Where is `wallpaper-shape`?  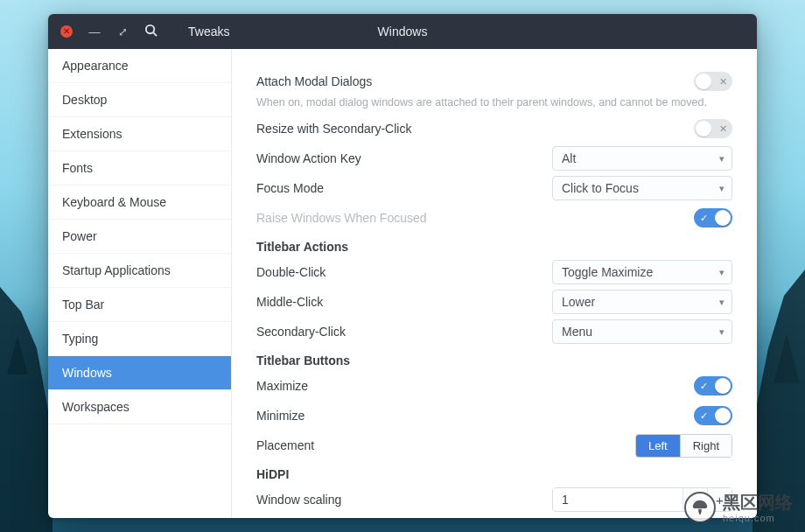
wallpaper-shape is located at coordinates (26, 410).